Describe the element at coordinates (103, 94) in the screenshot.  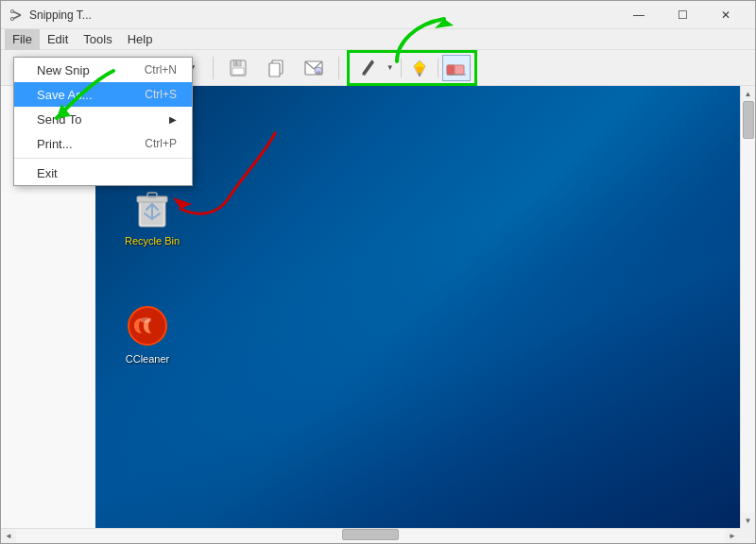
I see `menu-save-as: Save As... Ctrl+S` at that location.